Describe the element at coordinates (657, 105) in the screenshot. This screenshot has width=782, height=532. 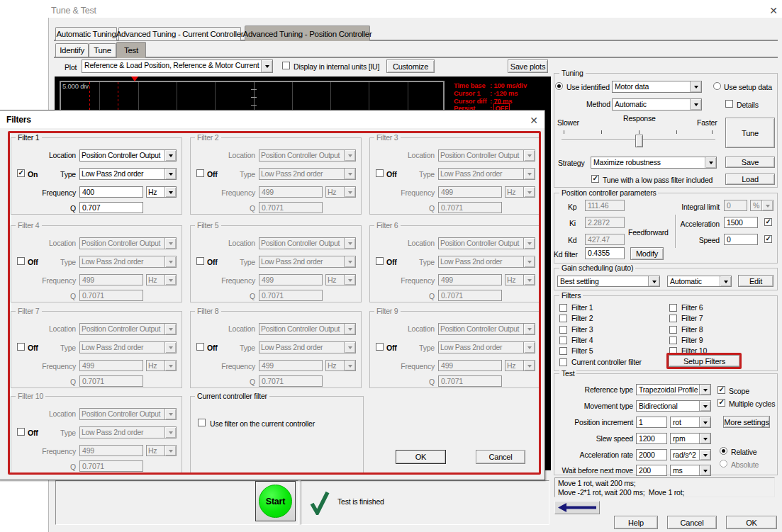
I see `method-select: Automatic` at that location.